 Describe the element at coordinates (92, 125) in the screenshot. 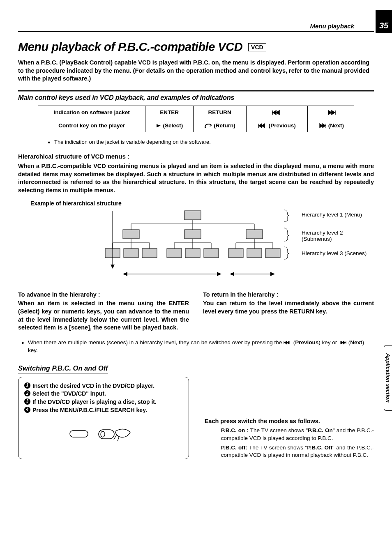

I see `cell-controlkey-label: Control key on the player` at that location.